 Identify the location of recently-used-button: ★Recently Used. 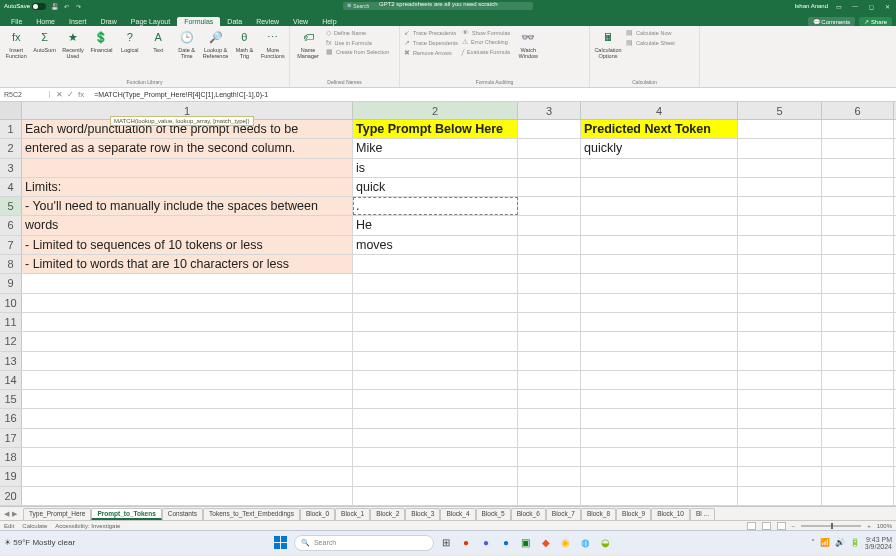
(73, 44).